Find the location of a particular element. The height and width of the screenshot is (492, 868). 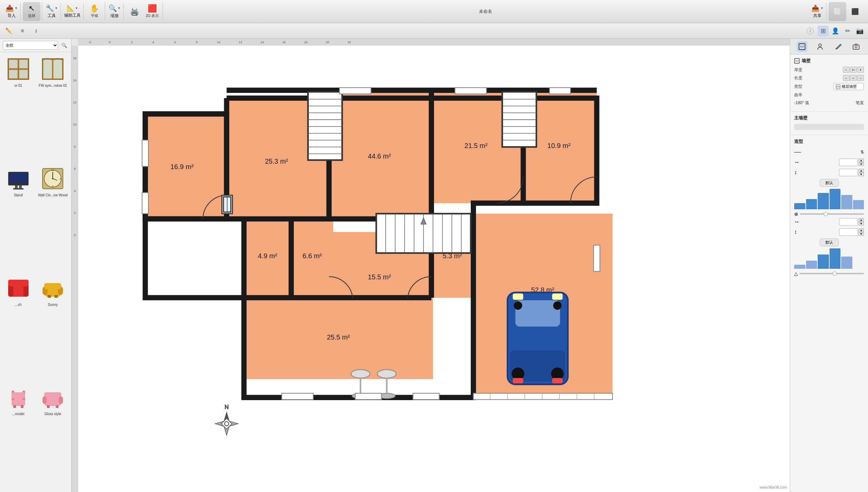

shape-height-up: ▲ is located at coordinates (861, 171).